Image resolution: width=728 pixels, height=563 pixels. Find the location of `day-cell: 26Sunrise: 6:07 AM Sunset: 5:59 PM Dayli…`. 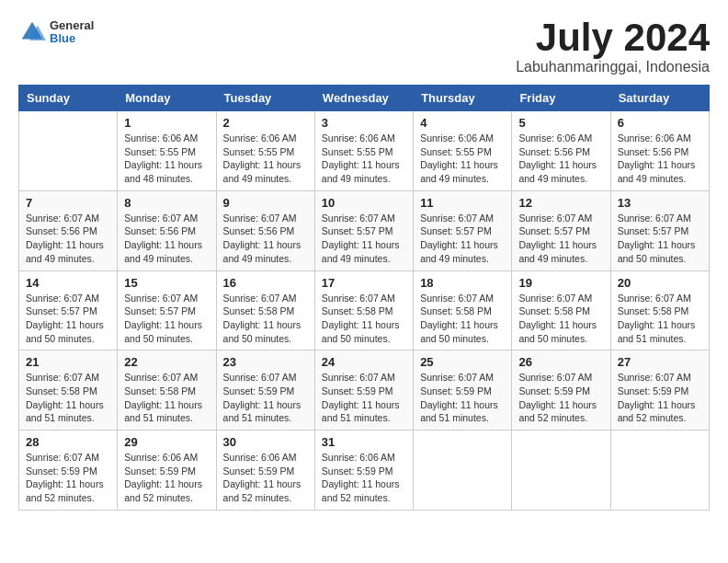

day-cell: 26Sunrise: 6:07 AM Sunset: 5:59 PM Dayli… is located at coordinates (561, 390).